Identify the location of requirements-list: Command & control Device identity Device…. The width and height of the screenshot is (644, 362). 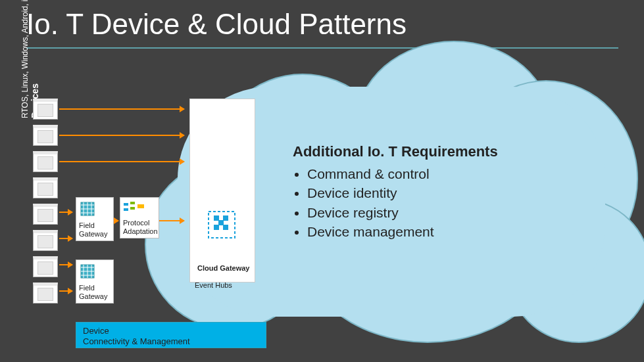
(403, 203).